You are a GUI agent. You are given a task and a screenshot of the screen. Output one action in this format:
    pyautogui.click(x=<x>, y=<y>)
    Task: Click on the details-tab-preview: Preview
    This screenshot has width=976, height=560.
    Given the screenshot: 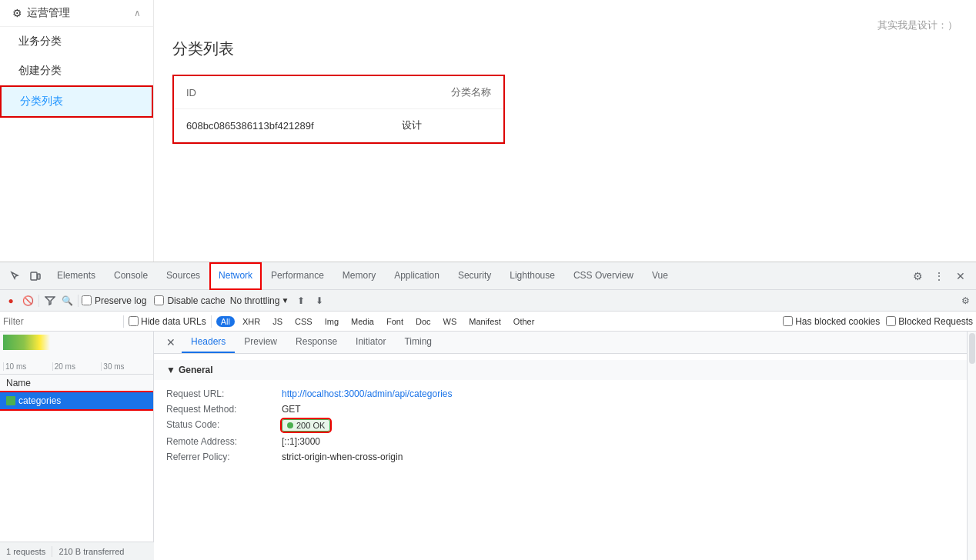 What is the action you would take?
    pyautogui.click(x=260, y=342)
    